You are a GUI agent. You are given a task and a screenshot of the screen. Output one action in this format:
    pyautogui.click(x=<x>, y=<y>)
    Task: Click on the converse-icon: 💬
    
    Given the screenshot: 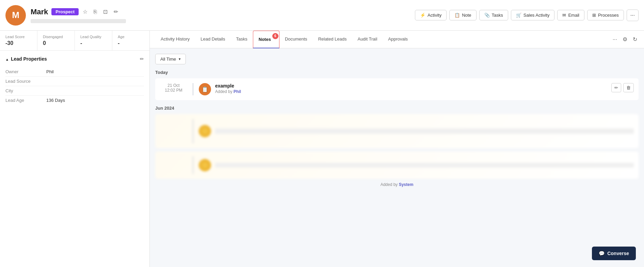 What is the action you would take?
    pyautogui.click(x=602, y=253)
    